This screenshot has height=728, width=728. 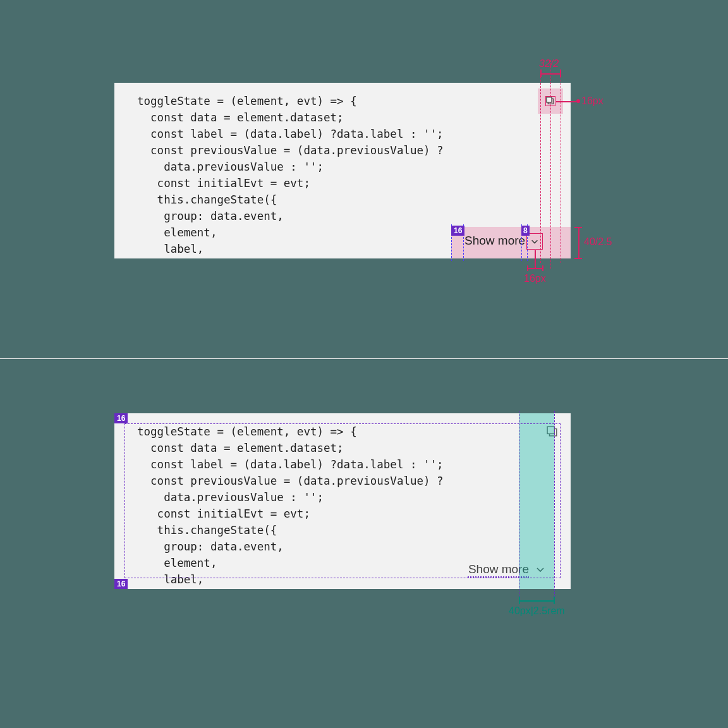 I want to click on leader-copy-16px, so click(x=566, y=102).